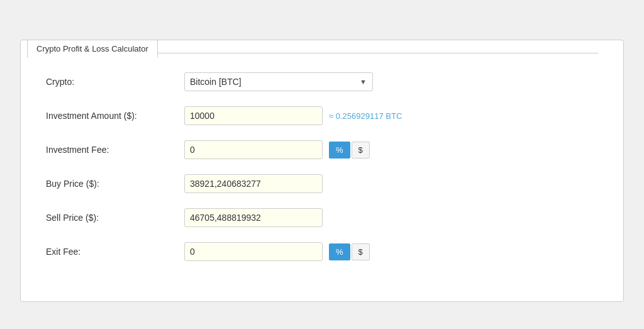 The width and height of the screenshot is (644, 329). I want to click on investment-fee-percent-btn: %, so click(340, 150).